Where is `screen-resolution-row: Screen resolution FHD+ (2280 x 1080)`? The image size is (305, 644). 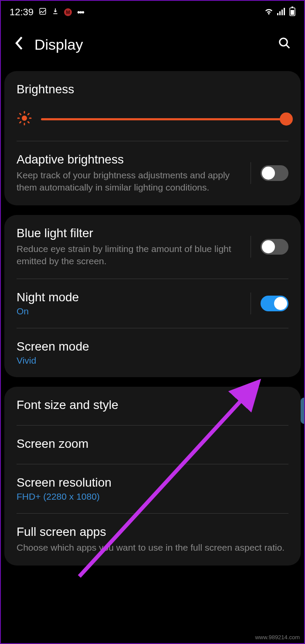 screen-resolution-row: Screen resolution FHD+ (2280 x 1080) is located at coordinates (152, 489).